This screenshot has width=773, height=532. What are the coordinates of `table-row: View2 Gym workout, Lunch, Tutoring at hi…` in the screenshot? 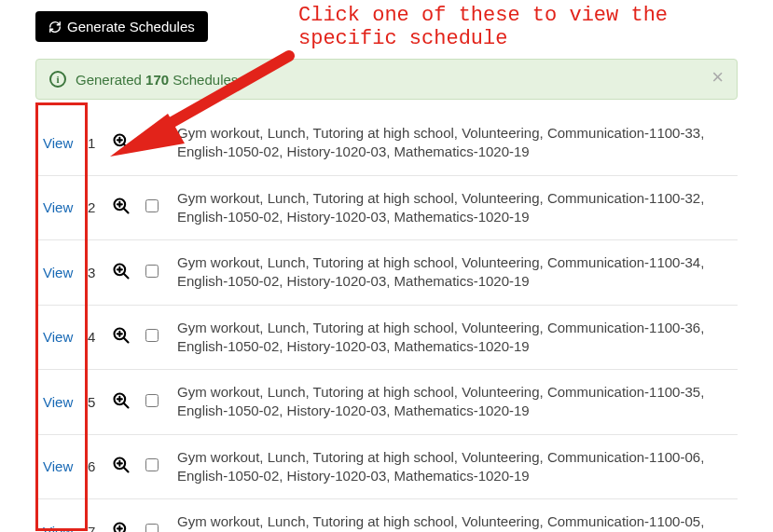 It's located at (386, 208).